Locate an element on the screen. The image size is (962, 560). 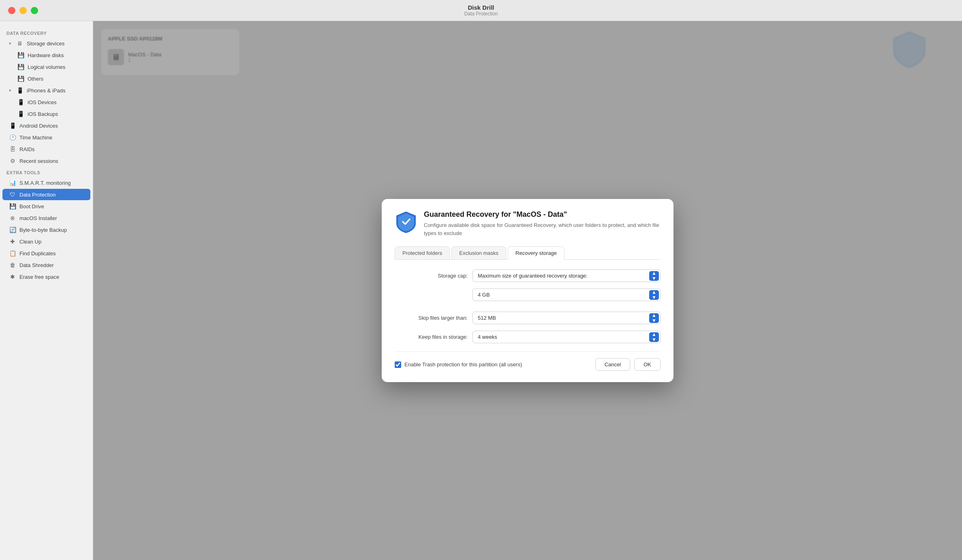
sidebar-item-label: Hardware disks is located at coordinates (46, 55).